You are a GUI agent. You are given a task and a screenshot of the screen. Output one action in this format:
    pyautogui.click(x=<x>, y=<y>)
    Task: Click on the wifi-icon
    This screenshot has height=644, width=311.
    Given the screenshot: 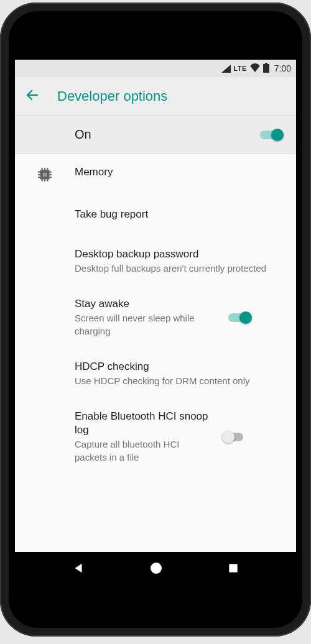 What is the action you would take?
    pyautogui.click(x=255, y=68)
    